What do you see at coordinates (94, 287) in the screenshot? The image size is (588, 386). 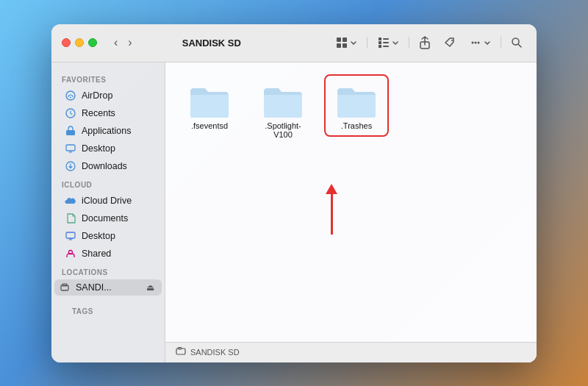 I see `sandisk-label: SANDI...` at bounding box center [94, 287].